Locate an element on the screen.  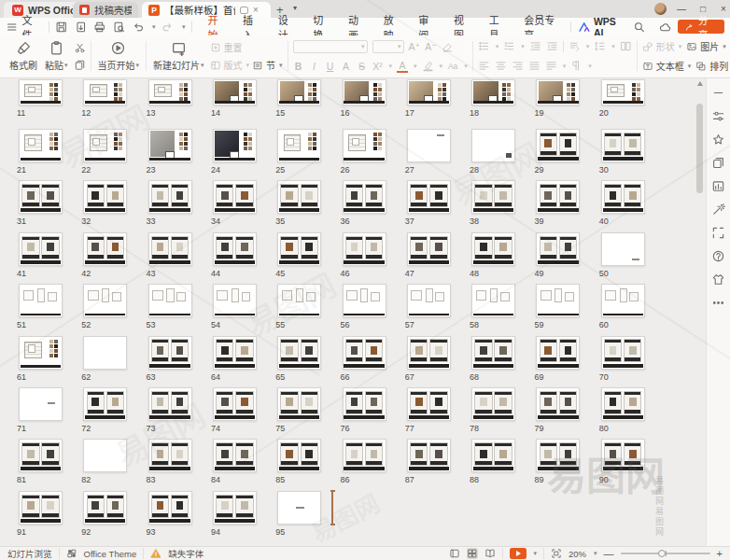
phonetic-guide-button: Aa is located at coordinates (453, 66).